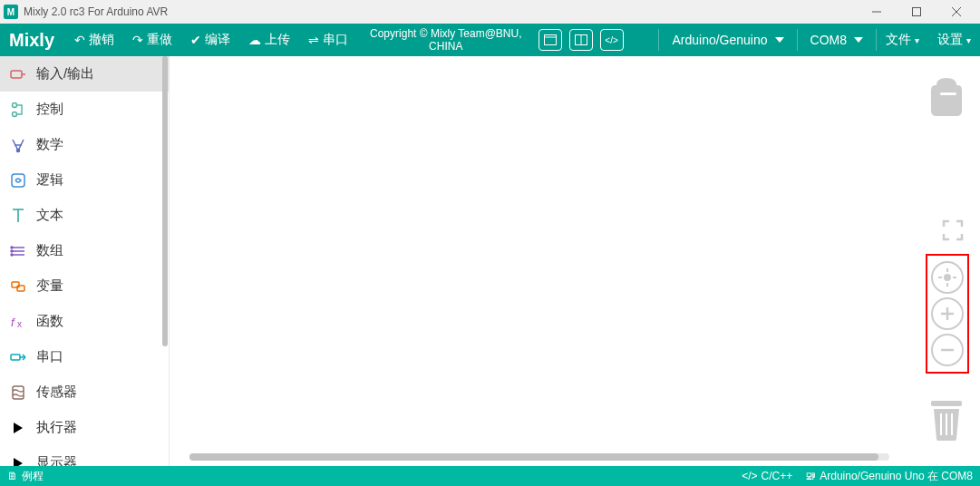 This screenshot has height=486, width=980. Describe the element at coordinates (94, 40) in the screenshot. I see `undo-button: ↶撤销` at that location.